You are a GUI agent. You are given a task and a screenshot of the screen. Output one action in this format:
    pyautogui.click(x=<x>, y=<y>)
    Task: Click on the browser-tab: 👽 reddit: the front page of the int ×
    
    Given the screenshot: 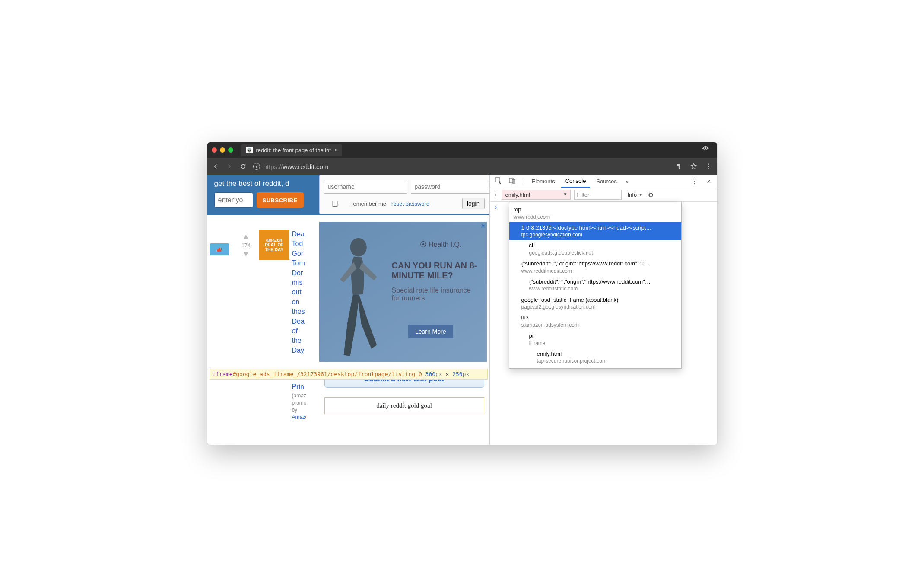 What is the action you would take?
    pyautogui.click(x=292, y=150)
    